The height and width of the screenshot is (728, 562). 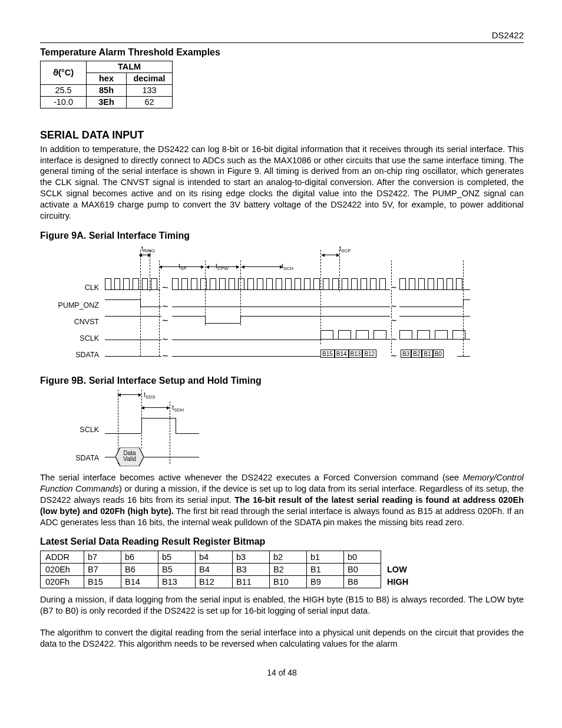 What do you see at coordinates (229, 582) in the screenshot?
I see `reg-row: 020Fh B15 B14 B13 B12 B11 B10 B9 B8 HIGH` at bounding box center [229, 582].